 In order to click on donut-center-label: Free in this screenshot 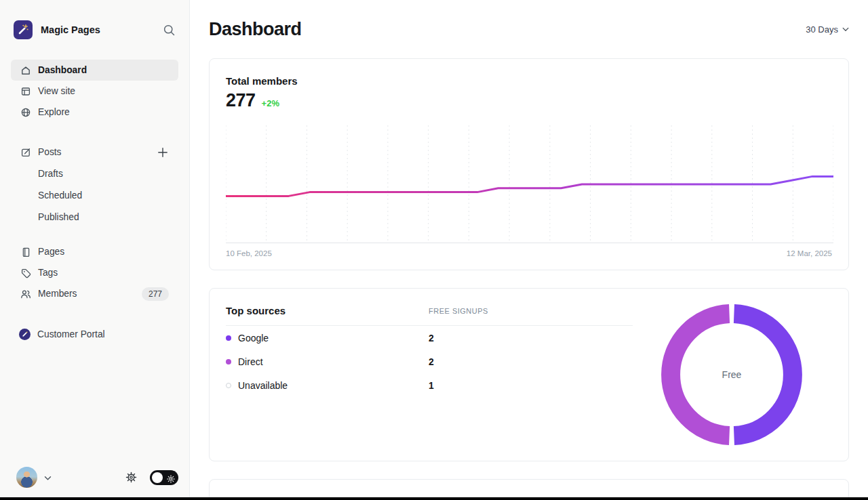, I will do `click(732, 375)`.